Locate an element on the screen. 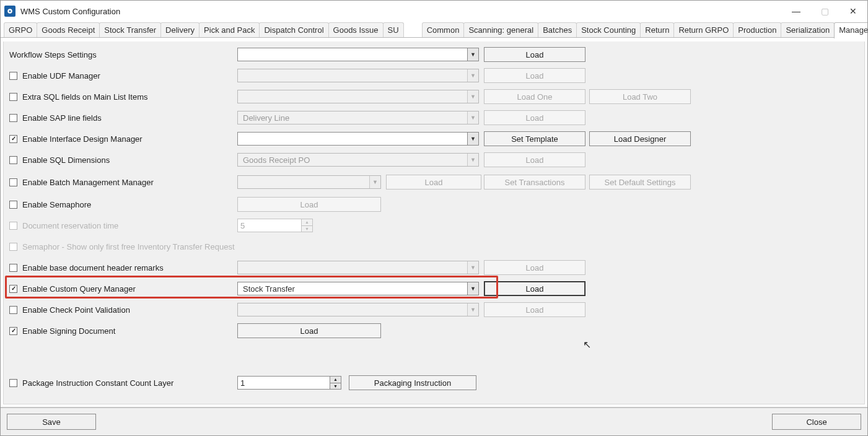 This screenshot has width=868, height=436. checkbox-semaphore is located at coordinates (14, 204).